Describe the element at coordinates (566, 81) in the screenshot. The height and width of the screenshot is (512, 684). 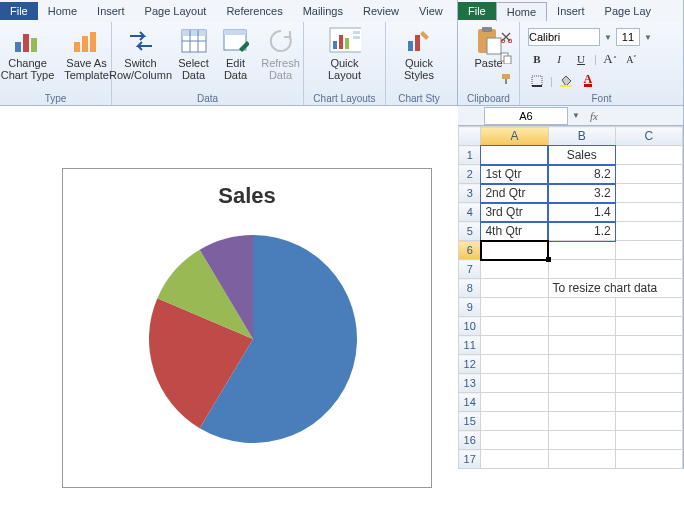
I see `fill-color-button` at that location.